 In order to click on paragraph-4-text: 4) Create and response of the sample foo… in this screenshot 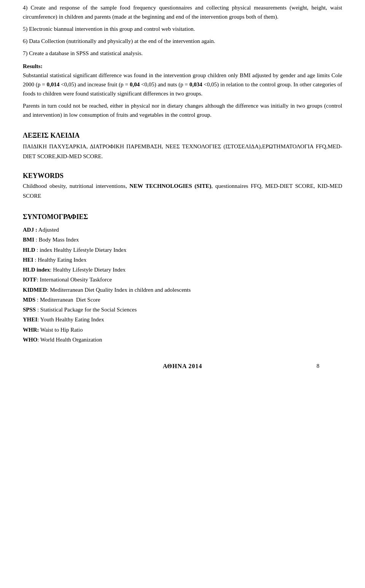, I will do `click(182, 12)`.